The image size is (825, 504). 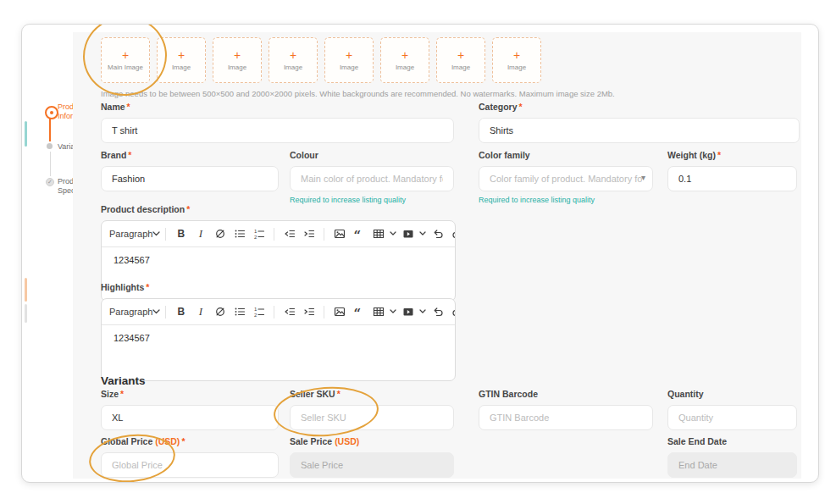 I want to click on increase-indent-icon, so click(x=309, y=234).